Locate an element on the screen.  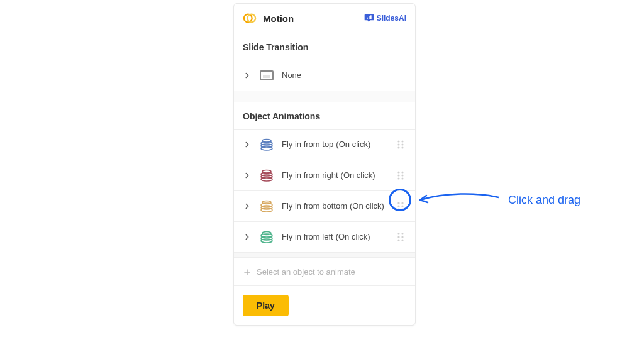
slide-icon is located at coordinates (267, 75).